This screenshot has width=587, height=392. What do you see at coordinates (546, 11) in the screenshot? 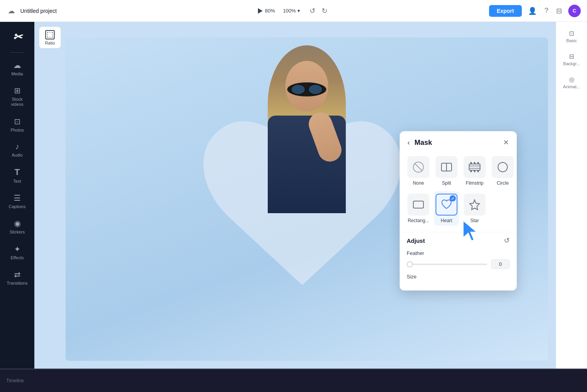
I see `help-icon: ?` at bounding box center [546, 11].